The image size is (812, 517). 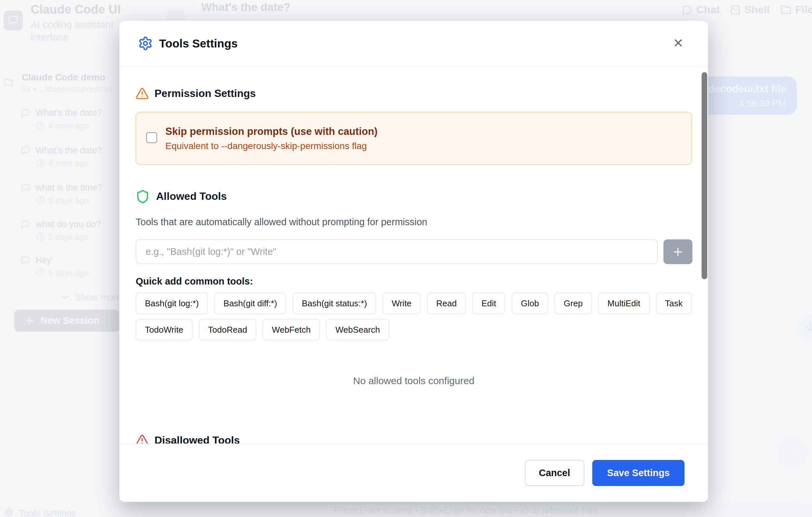 What do you see at coordinates (198, 43) in the screenshot?
I see `modal-title: Tools Settings` at bounding box center [198, 43].